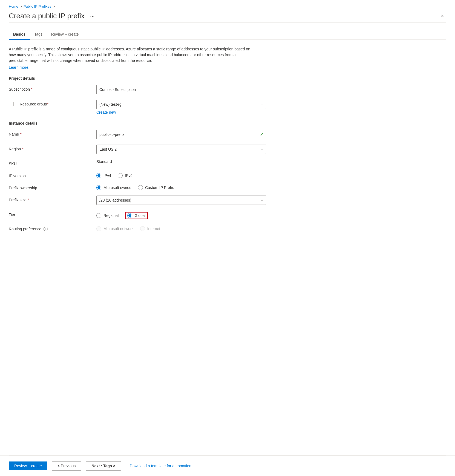  I want to click on subscription-select: Contoso Subscription, so click(181, 90).